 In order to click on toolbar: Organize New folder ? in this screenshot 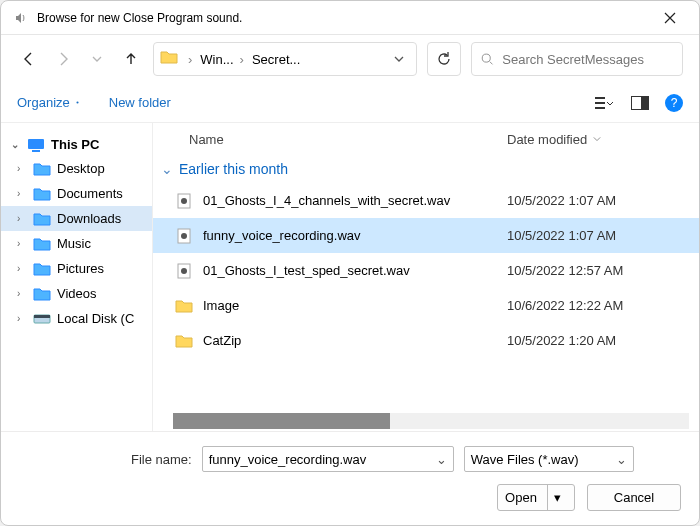, I will do `click(350, 103)`.